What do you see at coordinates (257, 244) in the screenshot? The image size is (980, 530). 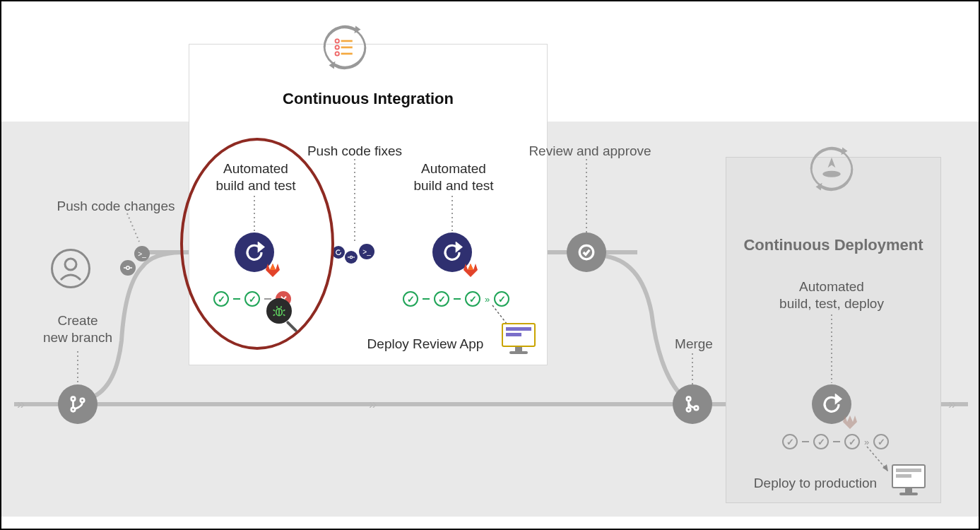 I see `highlight-ellipse` at bounding box center [257, 244].